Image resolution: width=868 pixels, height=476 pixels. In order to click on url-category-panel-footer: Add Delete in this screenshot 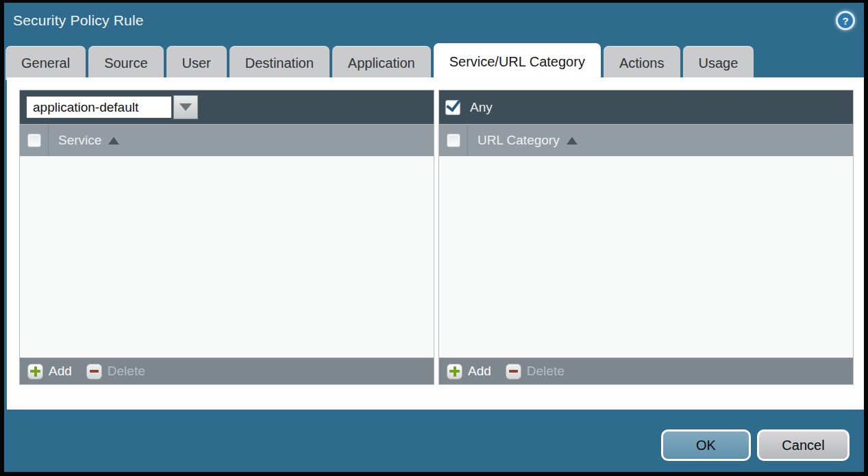, I will do `click(646, 371)`.